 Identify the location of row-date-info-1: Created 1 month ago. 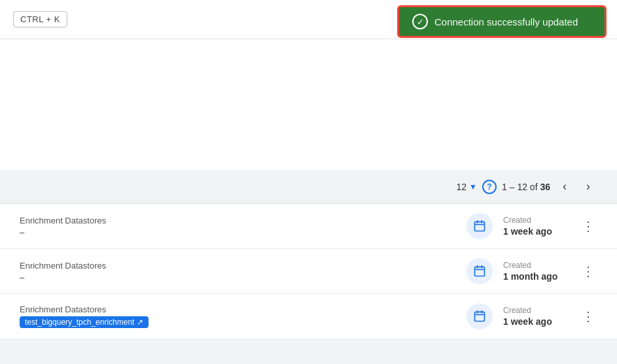
(536, 271).